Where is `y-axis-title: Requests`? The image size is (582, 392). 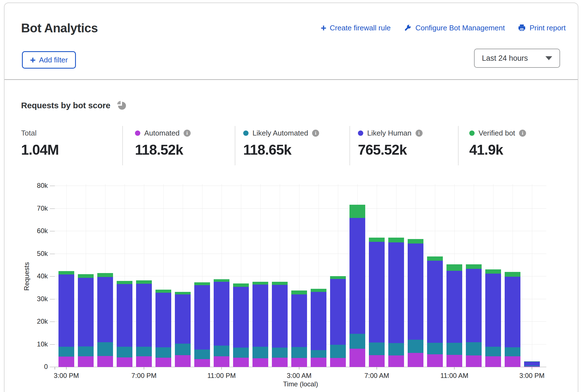
y-axis-title: Requests is located at coordinates (27, 276).